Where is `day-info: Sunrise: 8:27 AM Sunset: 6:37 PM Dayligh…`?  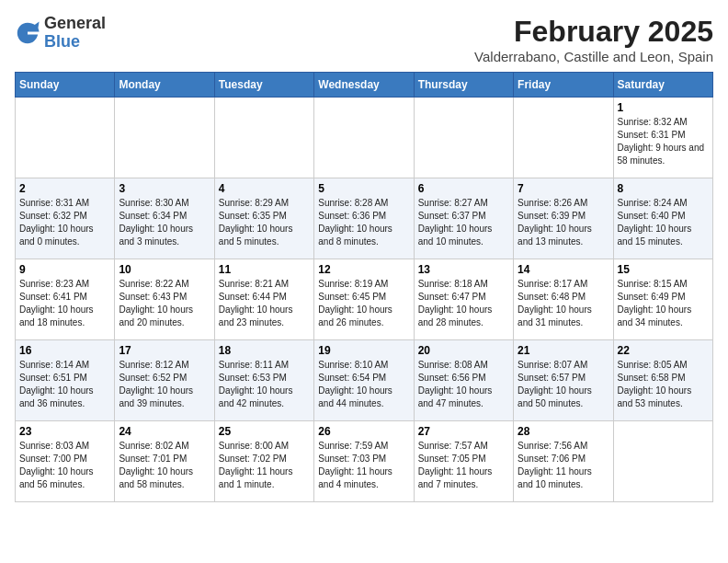 day-info: Sunrise: 8:27 AM Sunset: 6:37 PM Dayligh… is located at coordinates (463, 223).